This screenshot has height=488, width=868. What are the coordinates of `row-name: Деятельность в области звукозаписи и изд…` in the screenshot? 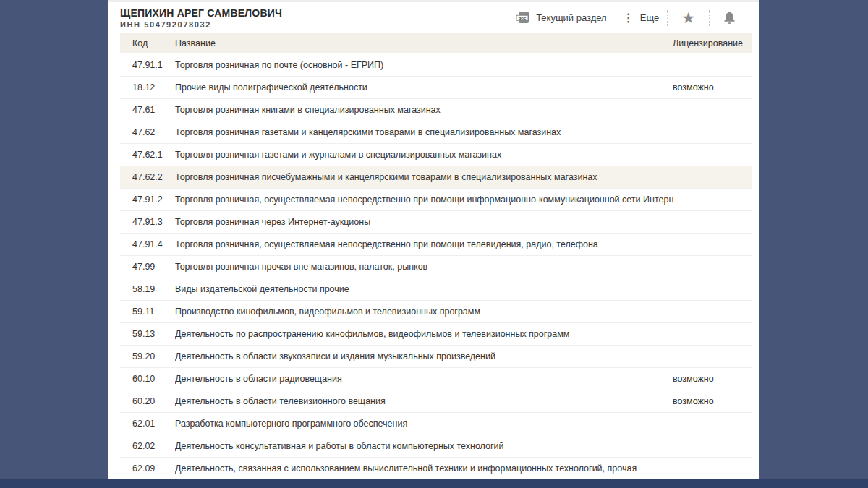 It's located at (424, 356).